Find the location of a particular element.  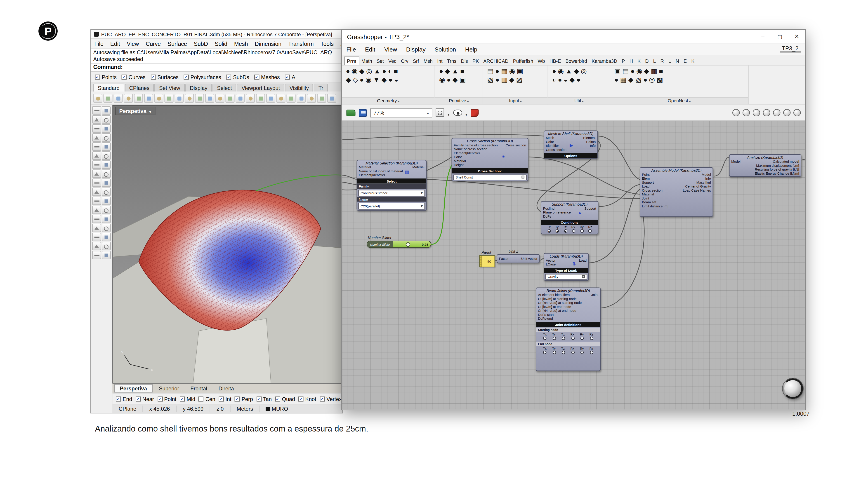

output-param: Info is located at coordinates (708, 179).